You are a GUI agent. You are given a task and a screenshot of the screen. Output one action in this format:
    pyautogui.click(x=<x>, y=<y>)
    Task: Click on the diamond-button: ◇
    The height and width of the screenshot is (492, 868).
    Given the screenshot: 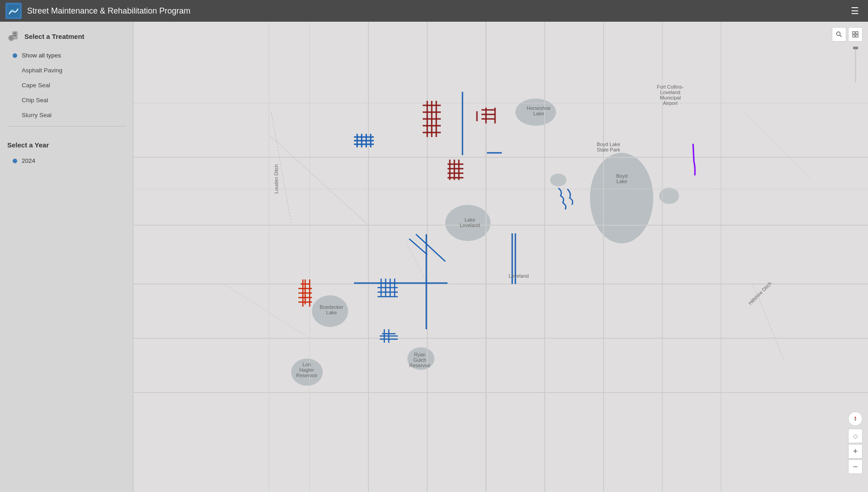 What is the action you would take?
    pyautogui.click(x=855, y=436)
    